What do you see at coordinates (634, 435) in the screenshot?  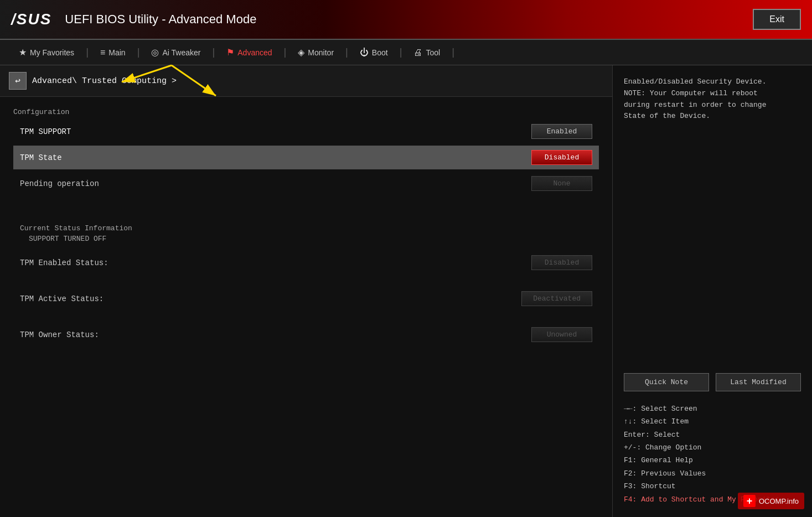 I see `shortcut-key-3: Enter` at bounding box center [634, 435].